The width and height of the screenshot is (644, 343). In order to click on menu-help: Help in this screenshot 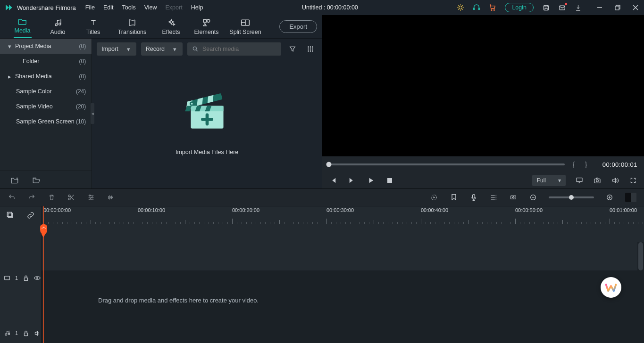, I will do `click(197, 8)`.